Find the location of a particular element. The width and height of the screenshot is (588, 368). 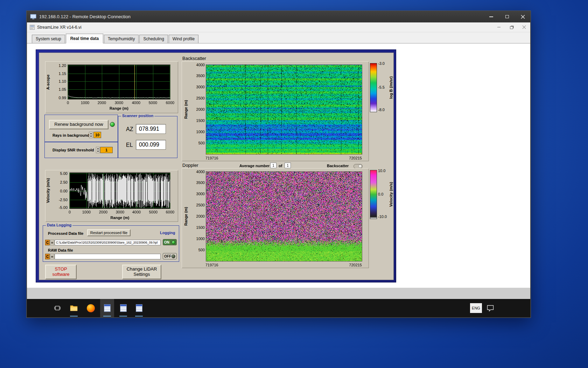

stop-button-line2: software is located at coordinates (61, 275).